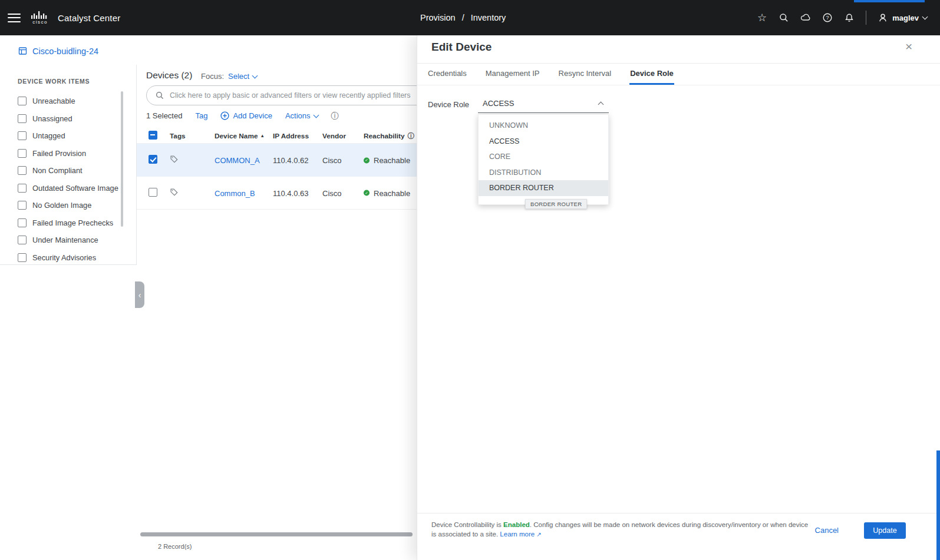  Describe the element at coordinates (543, 104) in the screenshot. I see `device-role-select: ACCESS` at that location.